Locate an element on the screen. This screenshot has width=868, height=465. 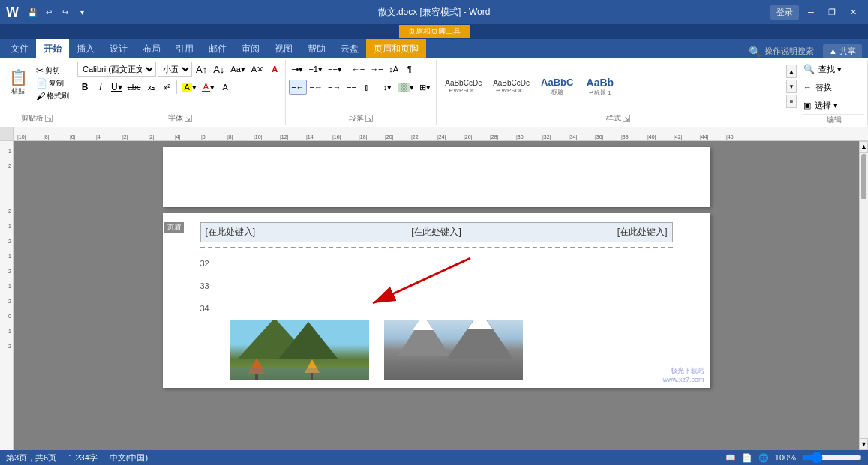
sort-button: ↕A is located at coordinates (394, 69).